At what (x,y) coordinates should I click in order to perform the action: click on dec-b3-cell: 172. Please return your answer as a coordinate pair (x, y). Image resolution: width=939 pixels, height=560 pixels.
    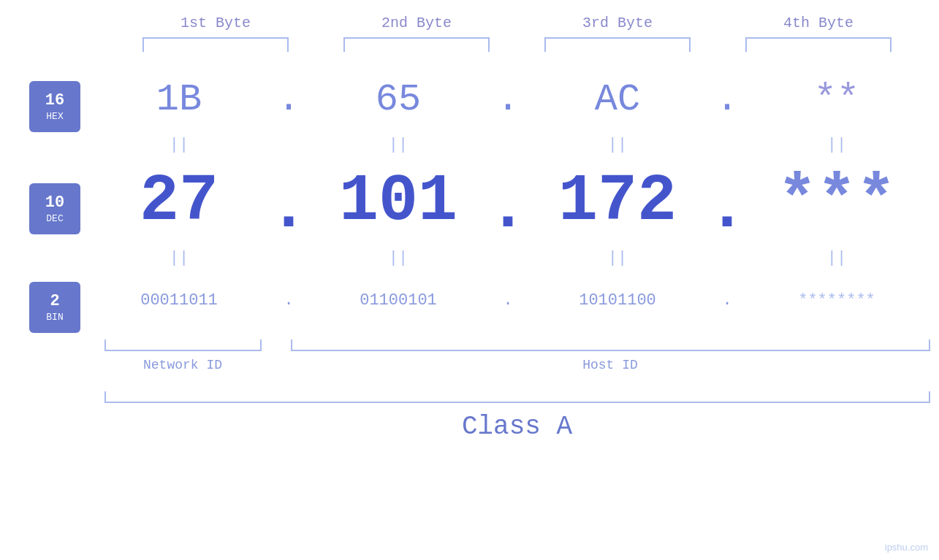
    Looking at the image, I should click on (617, 202).